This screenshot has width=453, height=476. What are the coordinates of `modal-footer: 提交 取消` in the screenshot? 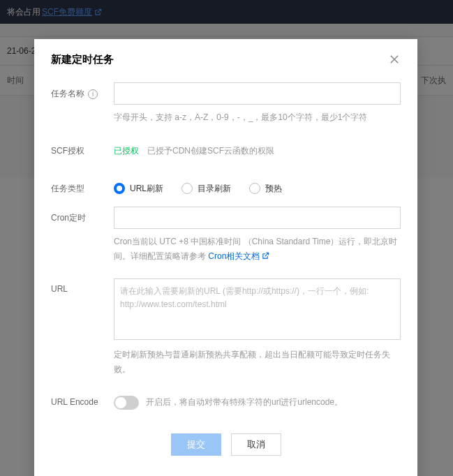 It's located at (226, 447).